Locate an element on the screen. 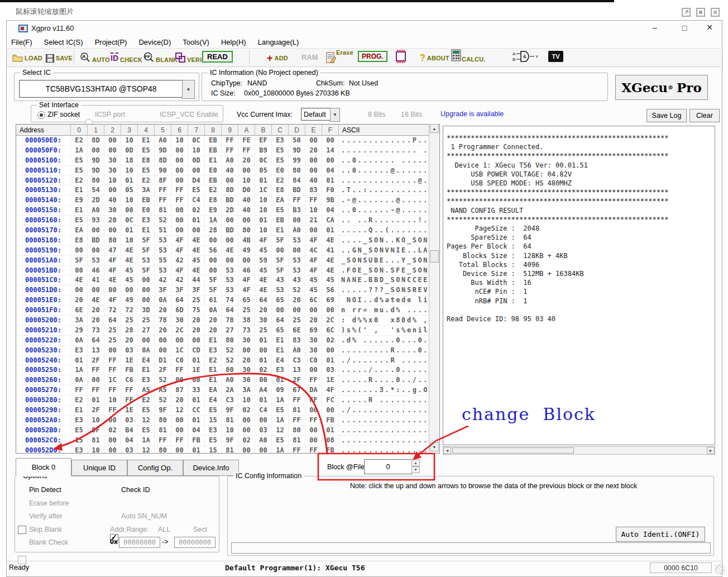 Image resolution: width=728 pixels, height=577 pixels. hex-byte: 1A is located at coordinates (280, 400).